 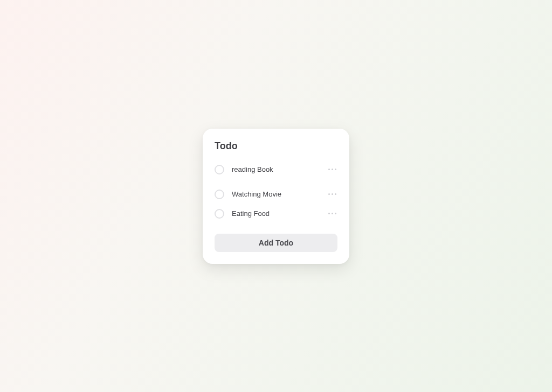 What do you see at coordinates (276, 146) in the screenshot?
I see `card-title: Todo` at bounding box center [276, 146].